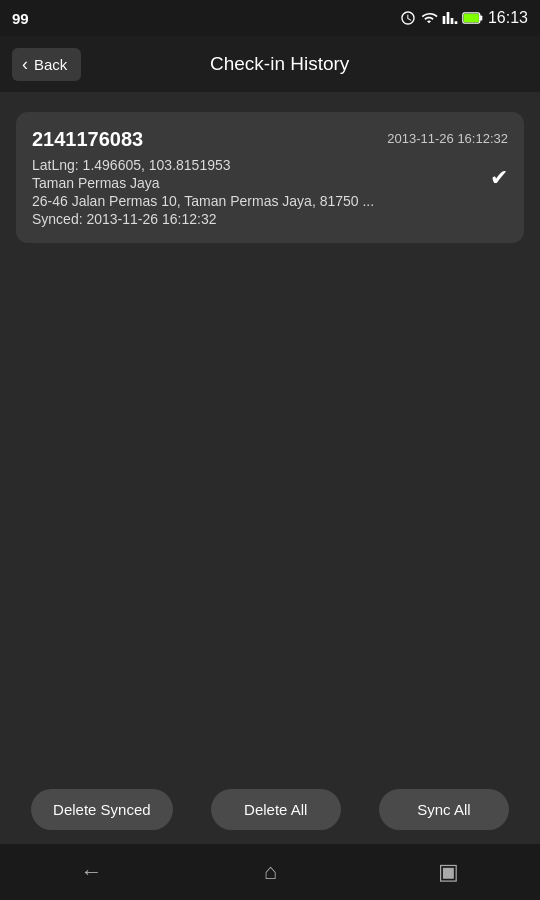  I want to click on page-title: Check-in History, so click(280, 64).